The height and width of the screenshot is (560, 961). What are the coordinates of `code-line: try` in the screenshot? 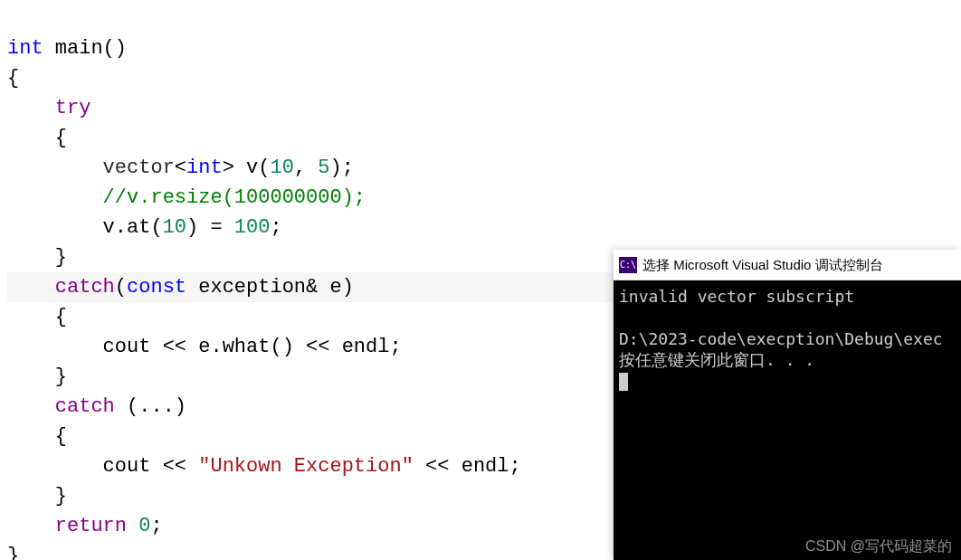 It's located at (49, 109).